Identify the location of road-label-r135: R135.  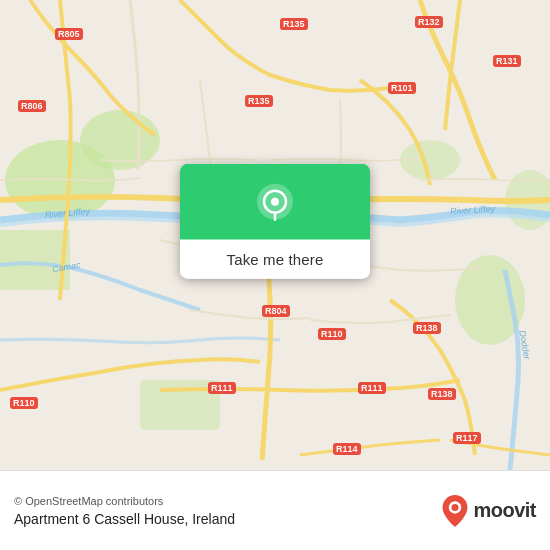
(294, 24).